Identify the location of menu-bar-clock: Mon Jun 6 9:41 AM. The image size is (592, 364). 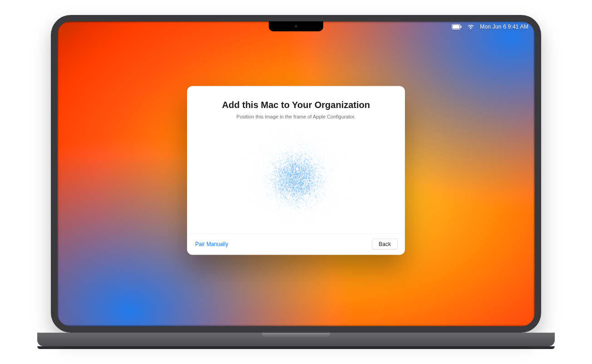
(504, 27).